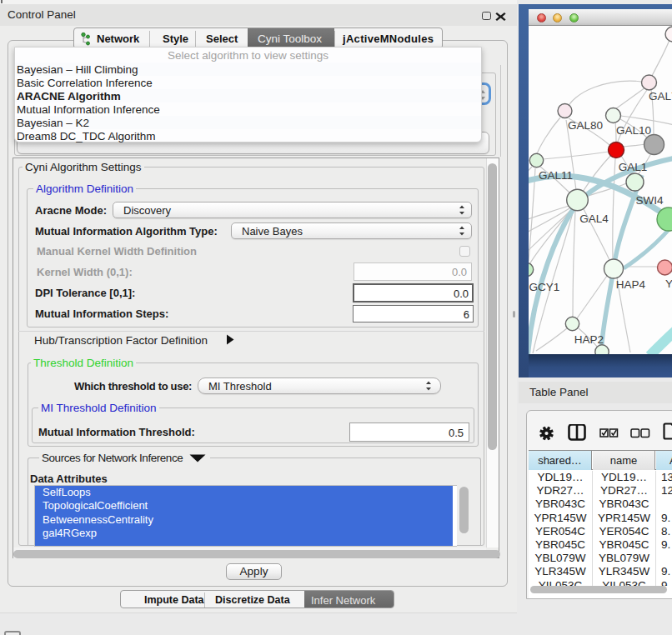  What do you see at coordinates (660, 97) in the screenshot?
I see `svg-text: GAL7` at bounding box center [660, 97].